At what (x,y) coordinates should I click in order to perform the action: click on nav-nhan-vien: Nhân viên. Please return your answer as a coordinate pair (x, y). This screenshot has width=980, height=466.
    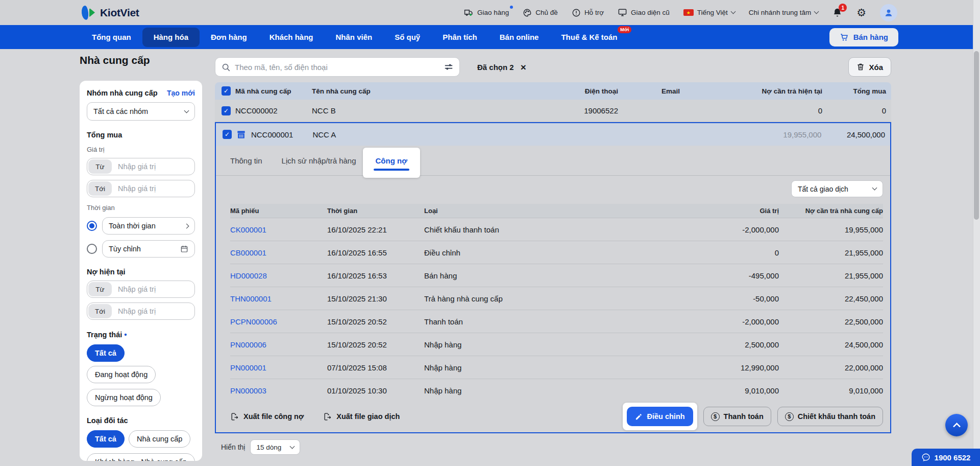
    Looking at the image, I should click on (354, 37).